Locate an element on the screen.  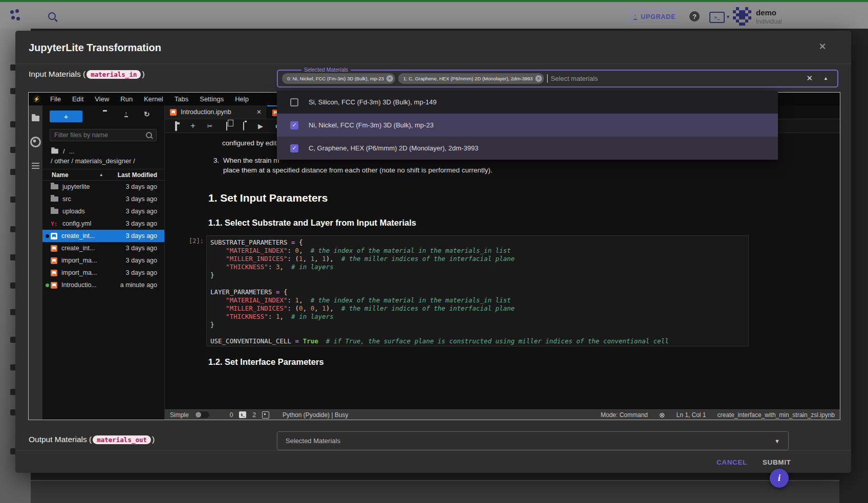
menu-item-view: View is located at coordinates (102, 99).